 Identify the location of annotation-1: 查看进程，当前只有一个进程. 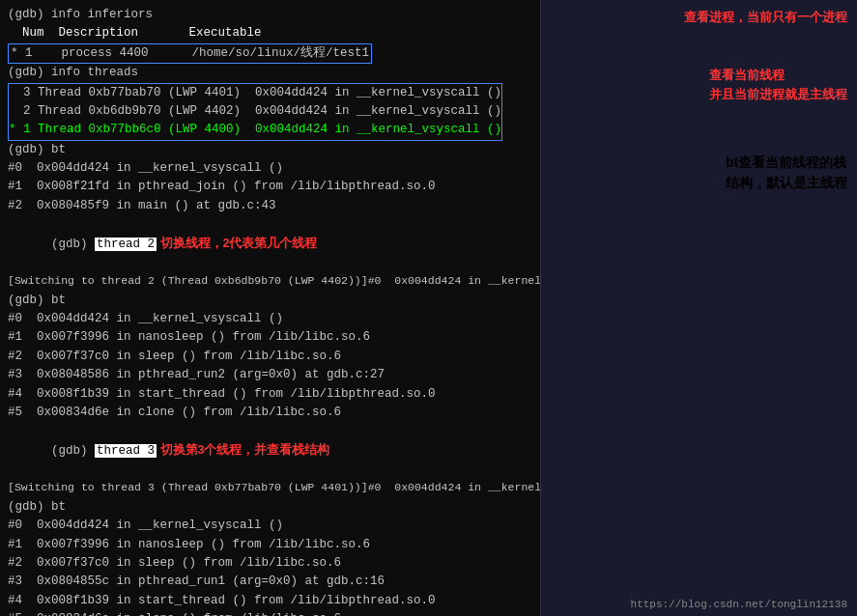
(765, 17).